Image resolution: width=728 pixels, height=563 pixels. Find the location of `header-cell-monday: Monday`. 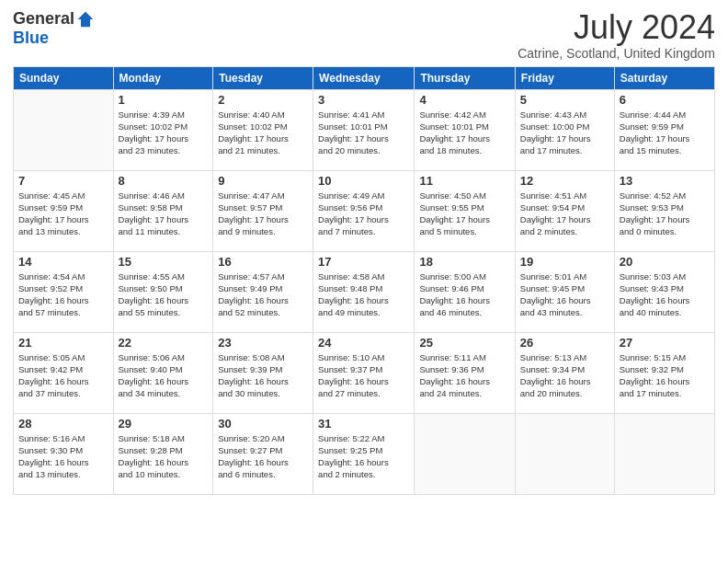

header-cell-monday: Monday is located at coordinates (164, 77).